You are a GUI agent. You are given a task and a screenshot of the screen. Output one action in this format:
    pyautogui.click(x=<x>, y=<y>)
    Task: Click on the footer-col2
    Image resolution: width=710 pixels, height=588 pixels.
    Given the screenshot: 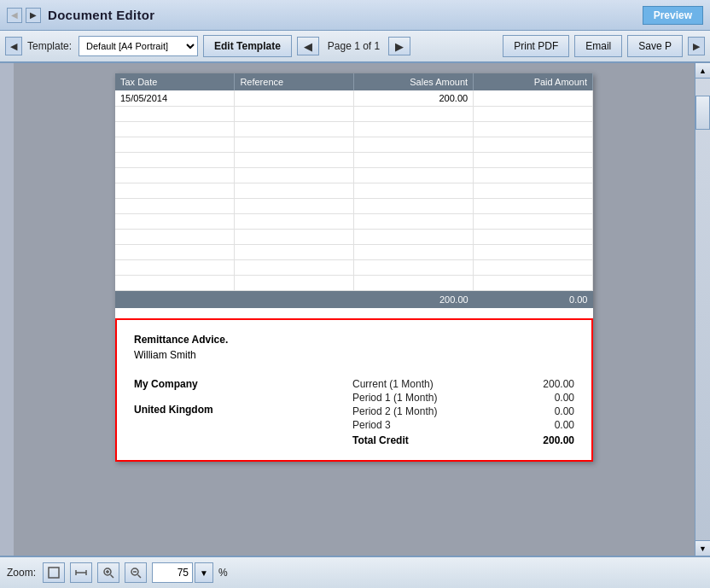 What is the action you would take?
    pyautogui.click(x=294, y=300)
    